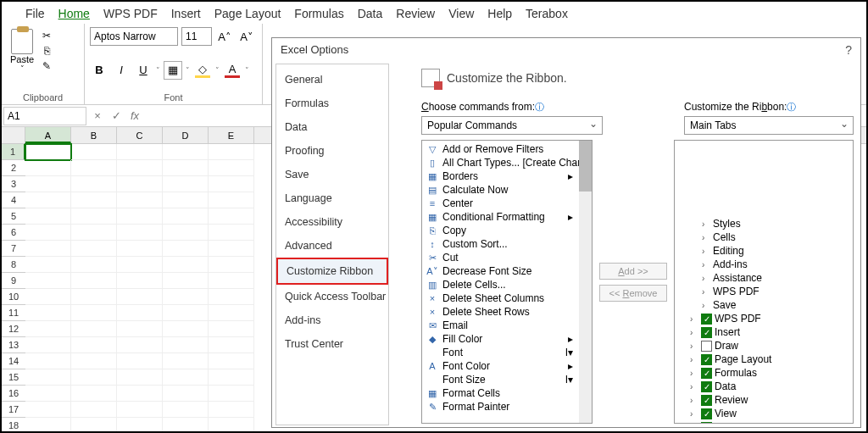  Describe the element at coordinates (507, 230) in the screenshot. I see `command-item: ⎘Copy` at that location.